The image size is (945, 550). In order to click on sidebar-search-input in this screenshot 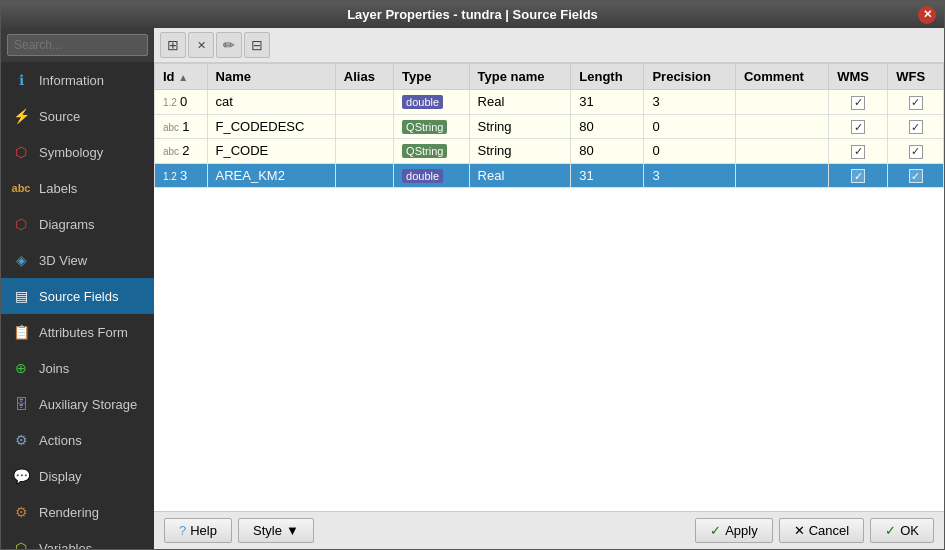, I will do `click(78, 45)`.